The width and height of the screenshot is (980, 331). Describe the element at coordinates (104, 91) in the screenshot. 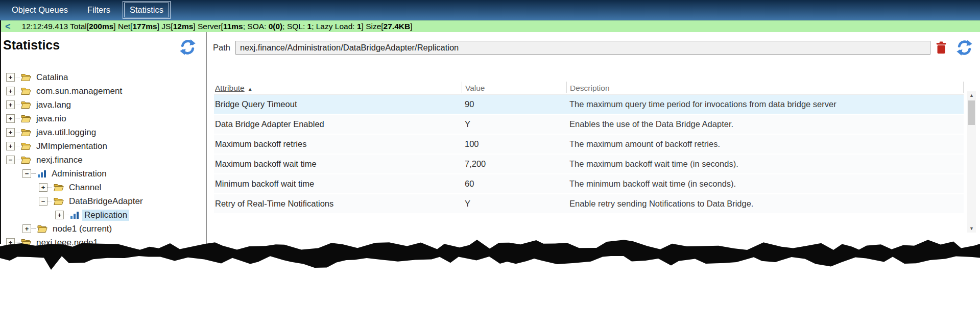

I see `tree-item: + com.sun.management` at that location.